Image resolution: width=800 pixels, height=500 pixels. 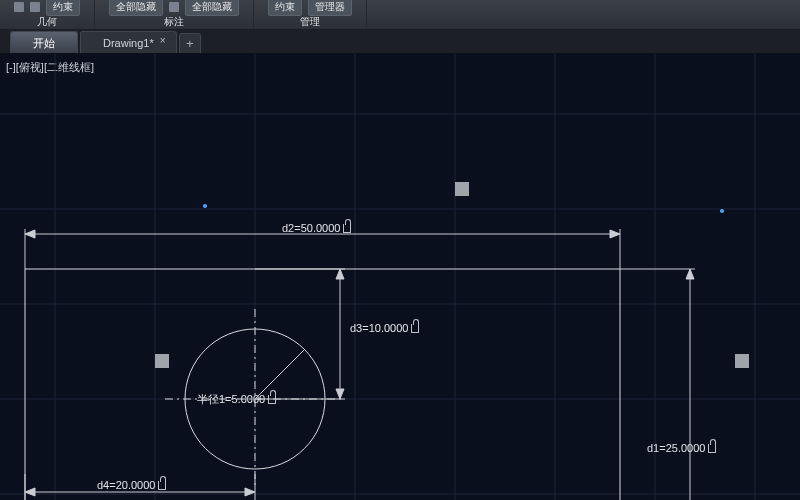 What do you see at coordinates (285, 8) in the screenshot?
I see `constraint-button-2: 约束` at bounding box center [285, 8].